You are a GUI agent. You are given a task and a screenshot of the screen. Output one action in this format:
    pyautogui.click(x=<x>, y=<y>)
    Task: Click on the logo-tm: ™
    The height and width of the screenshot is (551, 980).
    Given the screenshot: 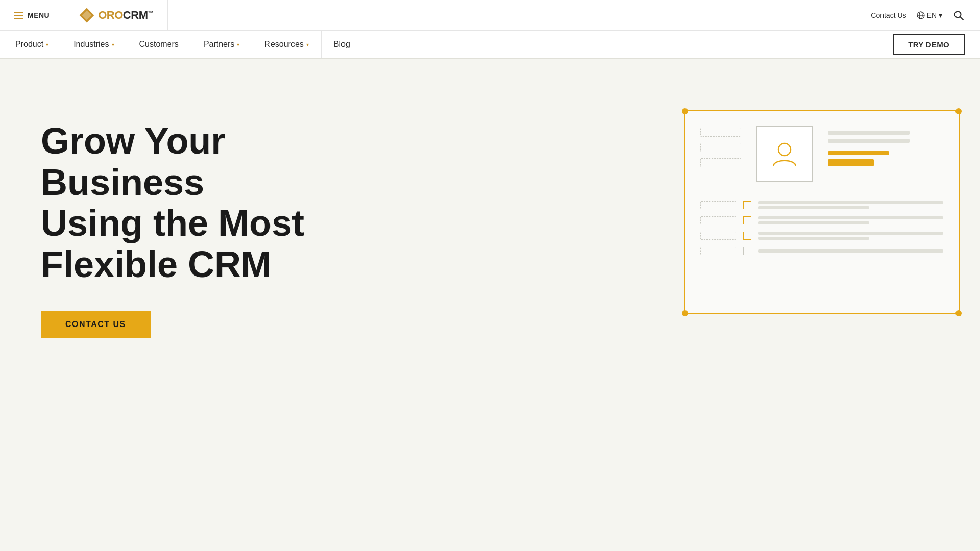 What is the action you would take?
    pyautogui.click(x=150, y=12)
    